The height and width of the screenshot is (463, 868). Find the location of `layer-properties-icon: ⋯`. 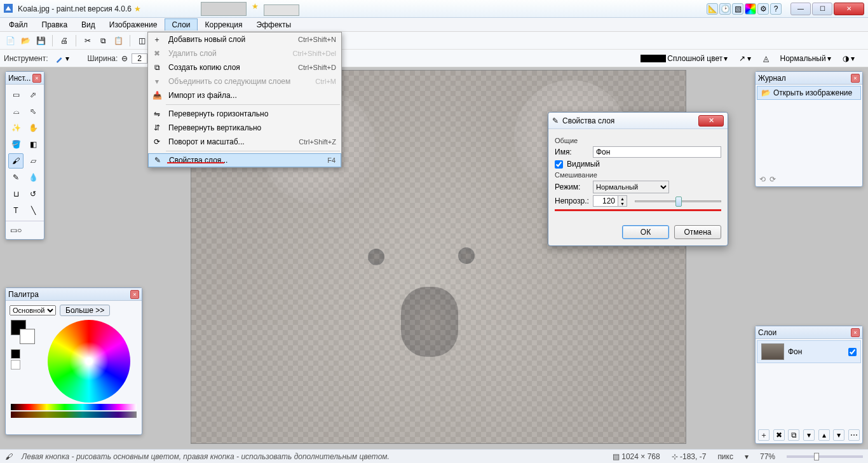

layer-properties-icon: ⋯ is located at coordinates (854, 435).